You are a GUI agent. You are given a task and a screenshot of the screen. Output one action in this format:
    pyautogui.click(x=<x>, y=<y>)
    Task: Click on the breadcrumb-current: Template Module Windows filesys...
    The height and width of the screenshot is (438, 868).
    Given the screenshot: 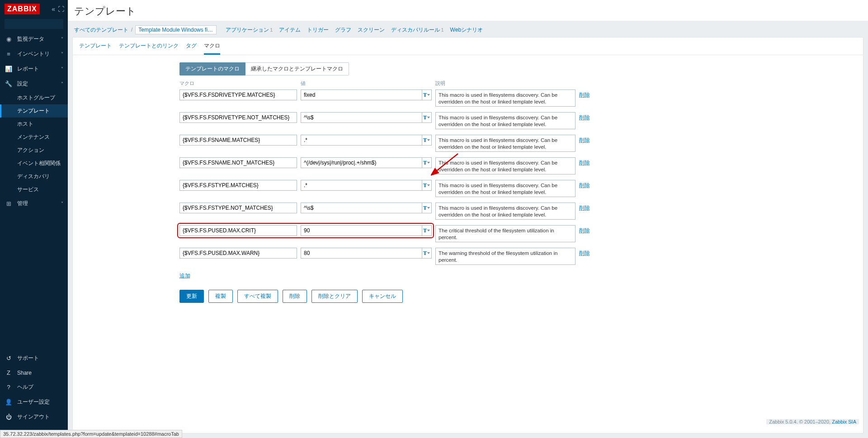 What is the action you would take?
    pyautogui.click(x=176, y=30)
    